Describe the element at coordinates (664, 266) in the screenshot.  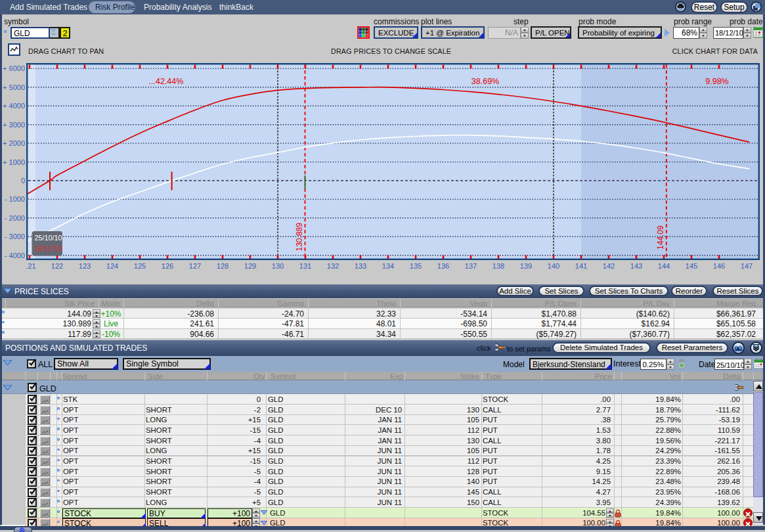
I see `svg-text: 144` at that location.